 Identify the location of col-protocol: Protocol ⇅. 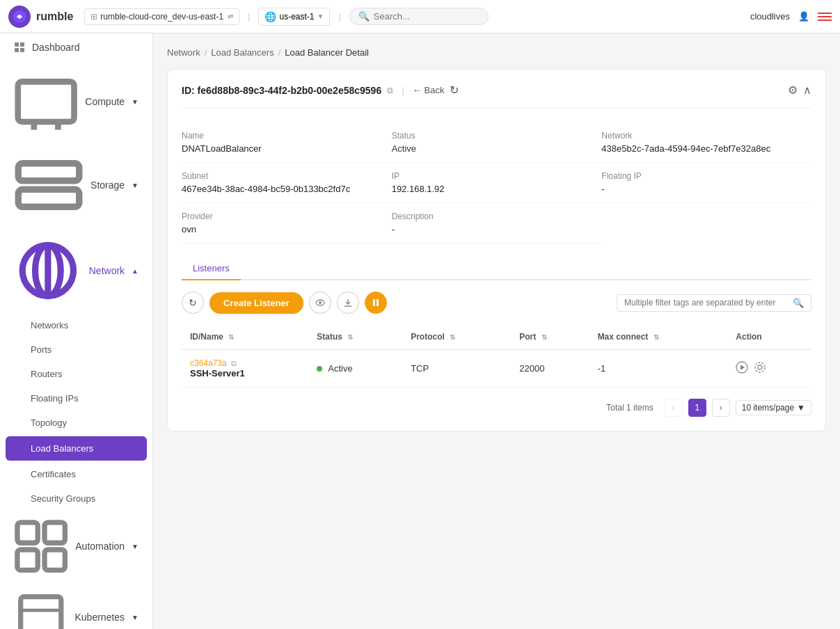
(457, 337).